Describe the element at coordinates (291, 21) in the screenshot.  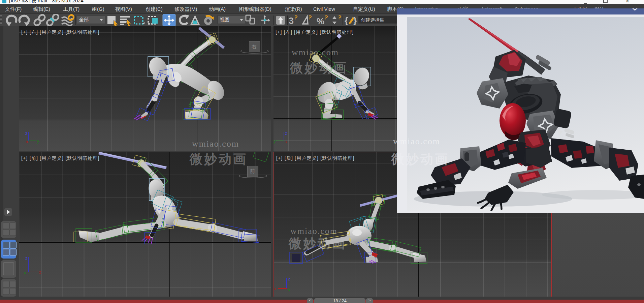
I see `svg-text: 3` at that location.